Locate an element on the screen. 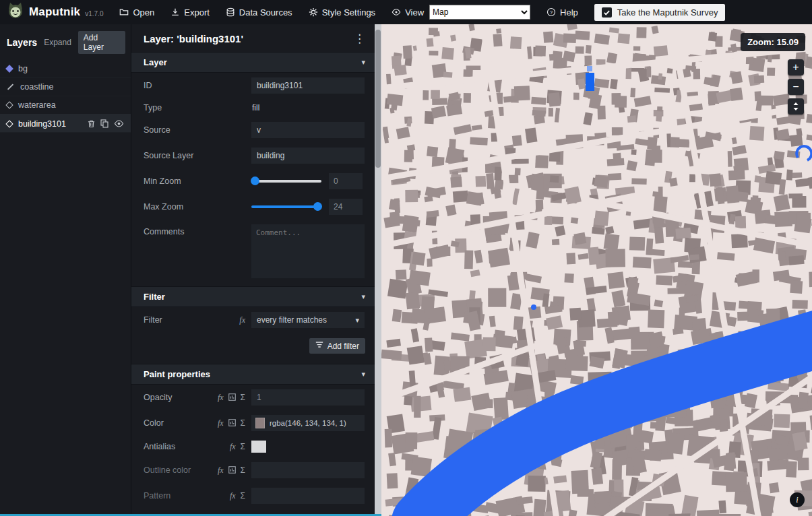 The width and height of the screenshot is (812, 516). type-value: fill is located at coordinates (255, 108).